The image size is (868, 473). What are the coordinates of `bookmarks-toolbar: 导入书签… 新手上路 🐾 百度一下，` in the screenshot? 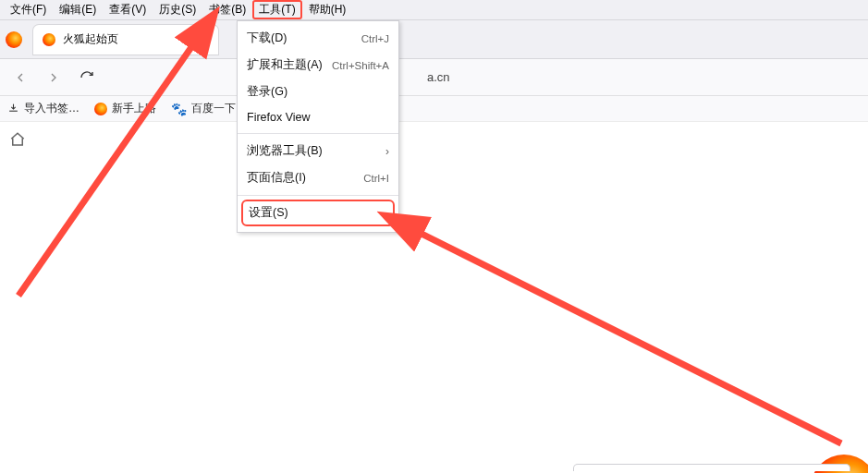 It's located at (434, 109).